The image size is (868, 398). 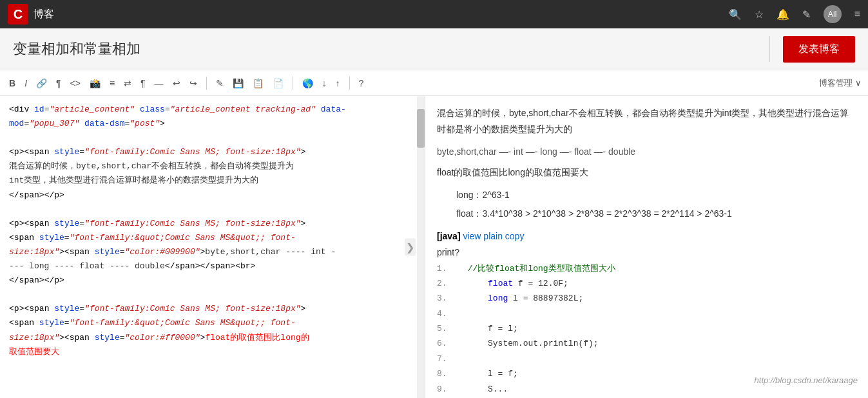 I want to click on italic-button: I, so click(x=26, y=83).